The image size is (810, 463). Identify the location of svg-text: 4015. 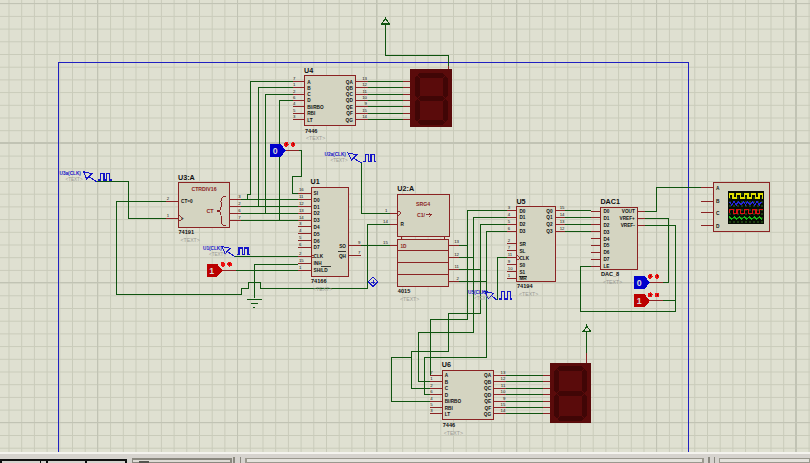
(404, 291).